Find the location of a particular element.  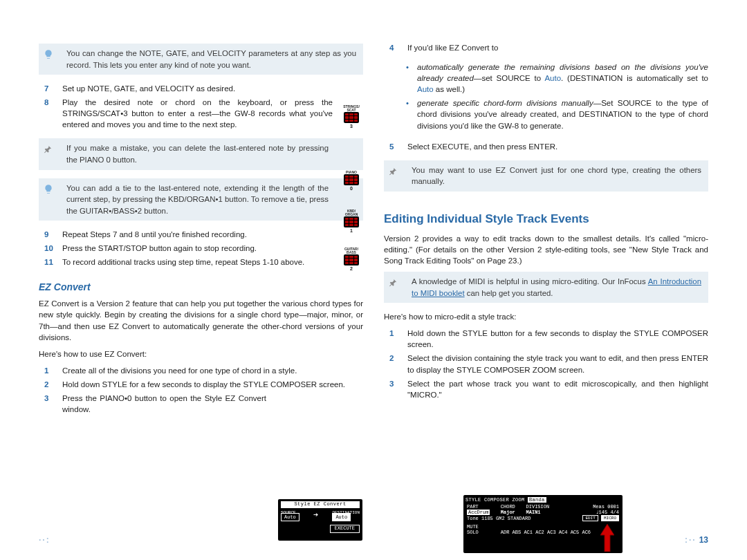

step-text: Repeat Steps 7 and 8 until you're finish… is located at coordinates (213, 234).